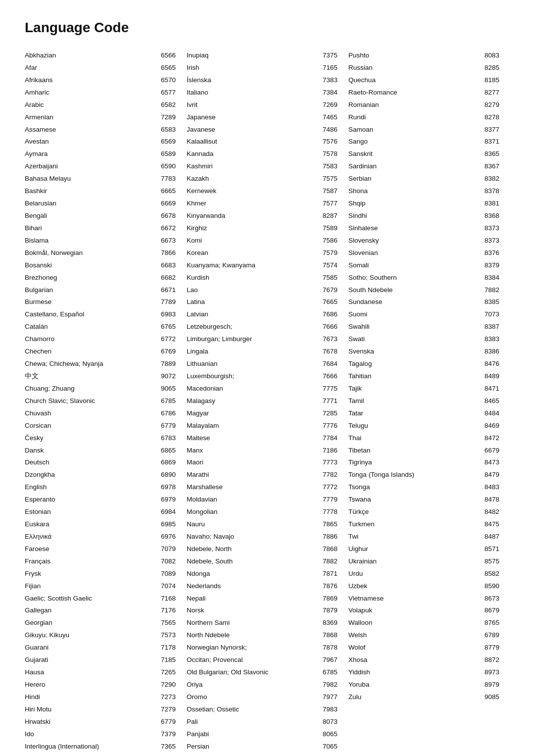  What do you see at coordinates (255, 599) in the screenshot?
I see `language-name: Nepali` at bounding box center [255, 599].